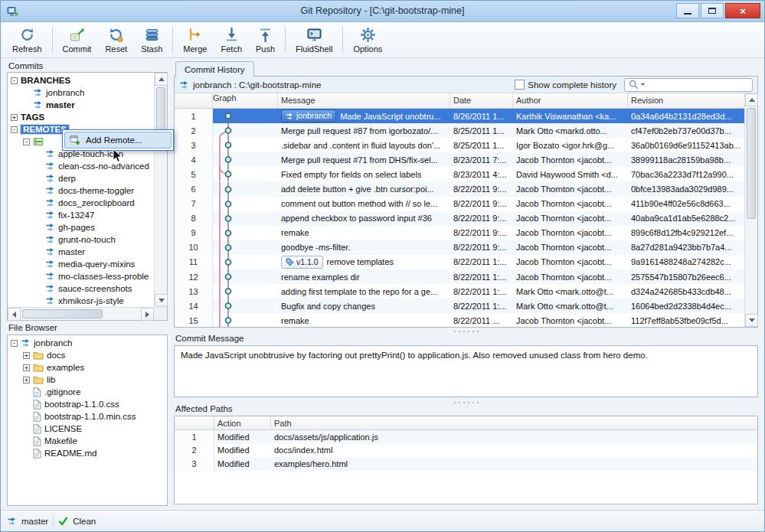 The image size is (765, 532). Describe the element at coordinates (459, 159) in the screenshot. I see `table-row: 4Merge pull request #71 from DHS/fix-sel…` at that location.